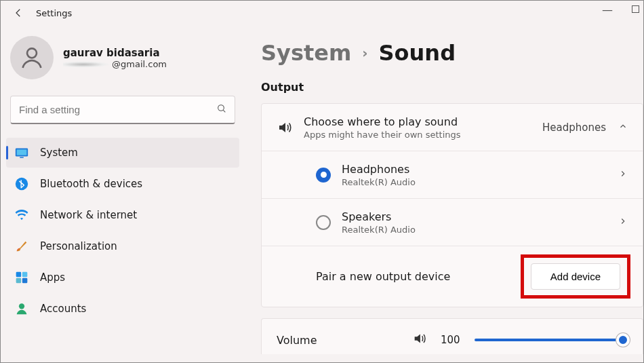  I want to click on sidebar-item-label: Personalization, so click(79, 246).